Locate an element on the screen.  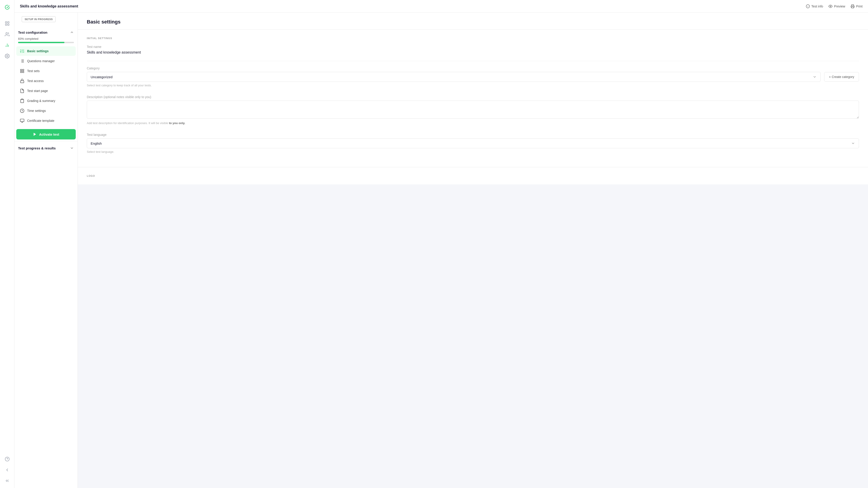
description-hint: Add test description for identification … is located at coordinates (473, 123).